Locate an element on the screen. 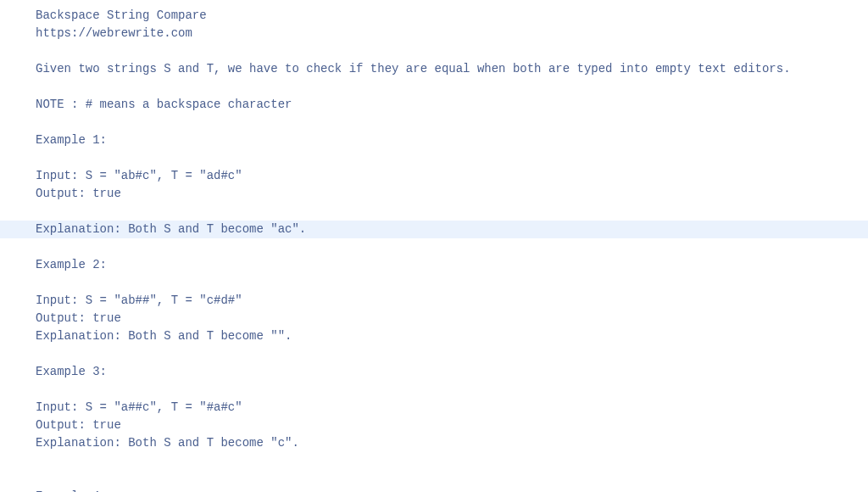 The height and width of the screenshot is (492, 868). code-line: Input: S = "a##c", T = "#a#c" is located at coordinates (452, 407).